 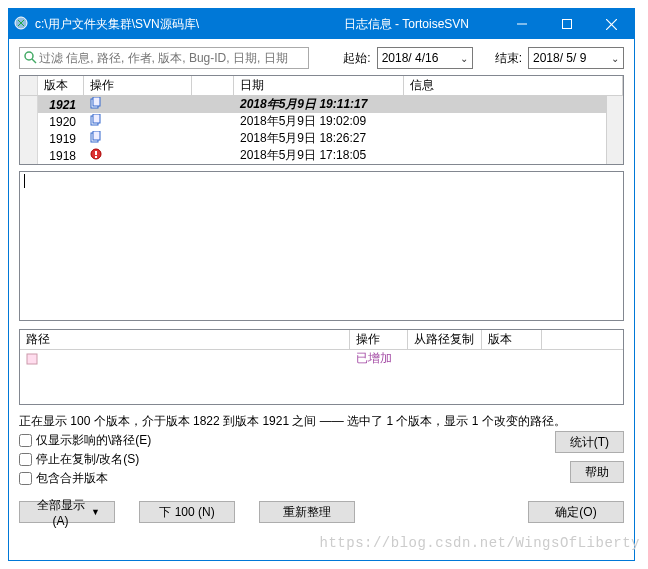 What do you see at coordinates (319, 104) in the screenshot?
I see `date-cell: 2018年5月9日 19:11:17` at bounding box center [319, 104].